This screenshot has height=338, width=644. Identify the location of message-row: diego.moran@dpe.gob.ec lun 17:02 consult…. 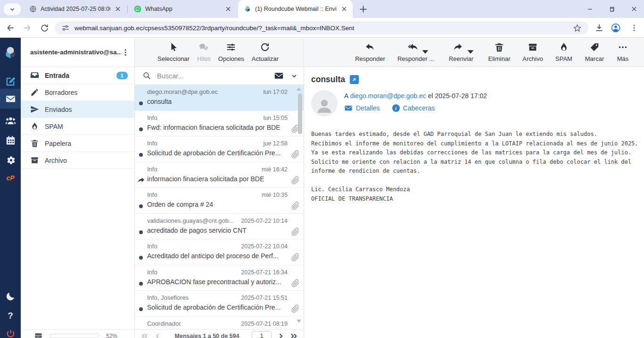
(219, 98).